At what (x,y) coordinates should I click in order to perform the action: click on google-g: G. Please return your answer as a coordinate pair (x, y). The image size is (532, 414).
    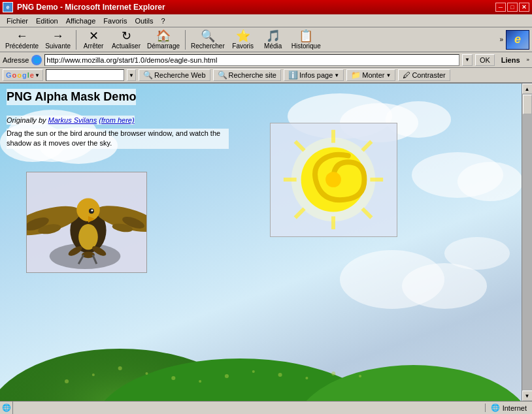
    Looking at the image, I should click on (9, 75).